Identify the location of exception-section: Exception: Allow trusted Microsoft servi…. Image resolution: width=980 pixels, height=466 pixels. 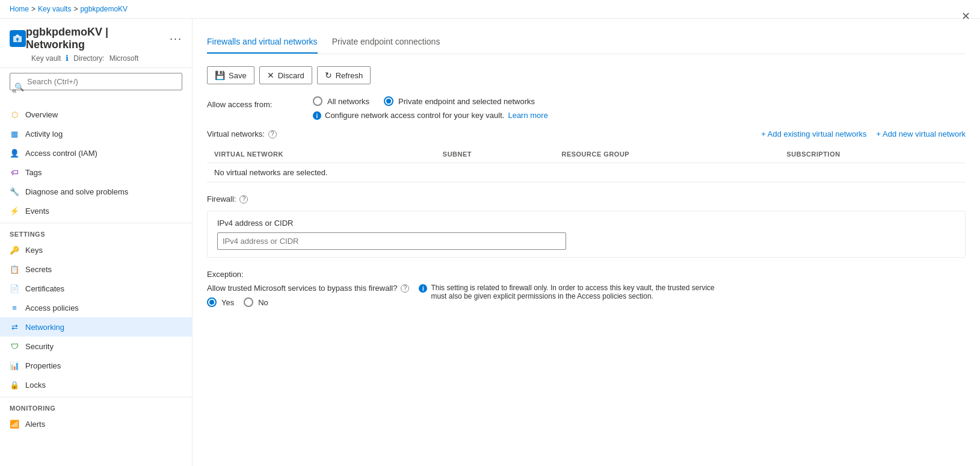
(586, 288).